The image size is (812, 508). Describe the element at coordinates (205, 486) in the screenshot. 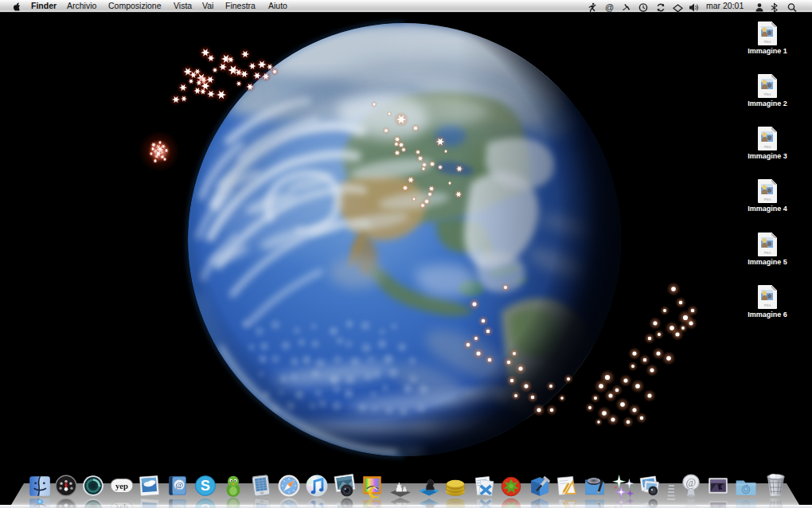

I see `svg-text: S` at that location.